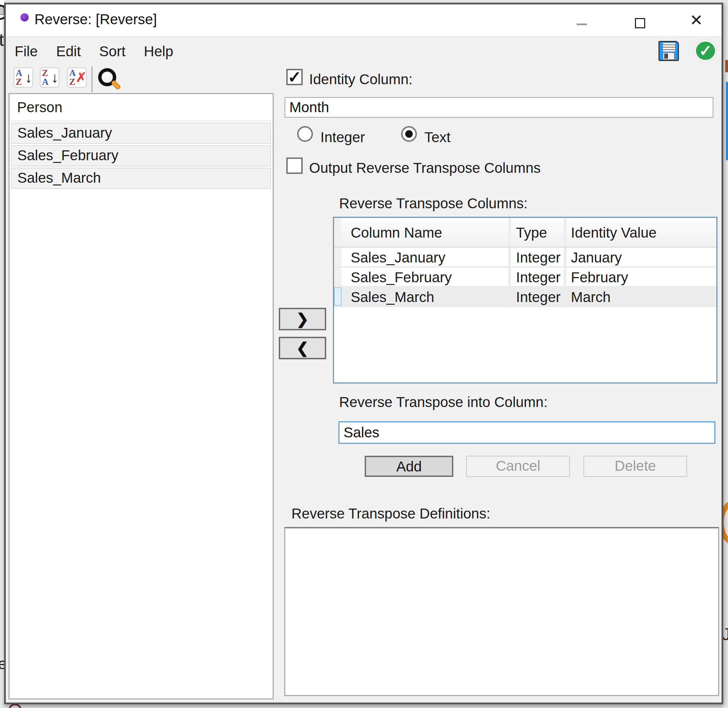 This screenshot has width=728, height=708. Describe the element at coordinates (364, 51) in the screenshot. I see `menu-bar: File Edit Sort Help ✓` at that location.